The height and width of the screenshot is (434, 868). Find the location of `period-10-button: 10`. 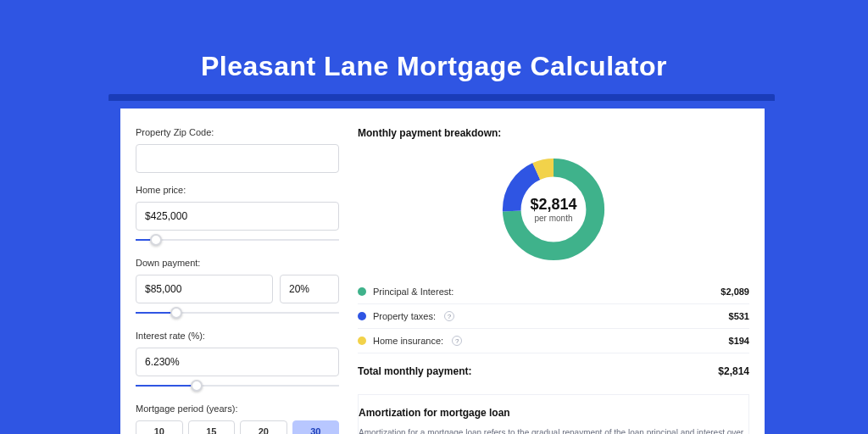

period-10-button: 10 is located at coordinates (159, 427).